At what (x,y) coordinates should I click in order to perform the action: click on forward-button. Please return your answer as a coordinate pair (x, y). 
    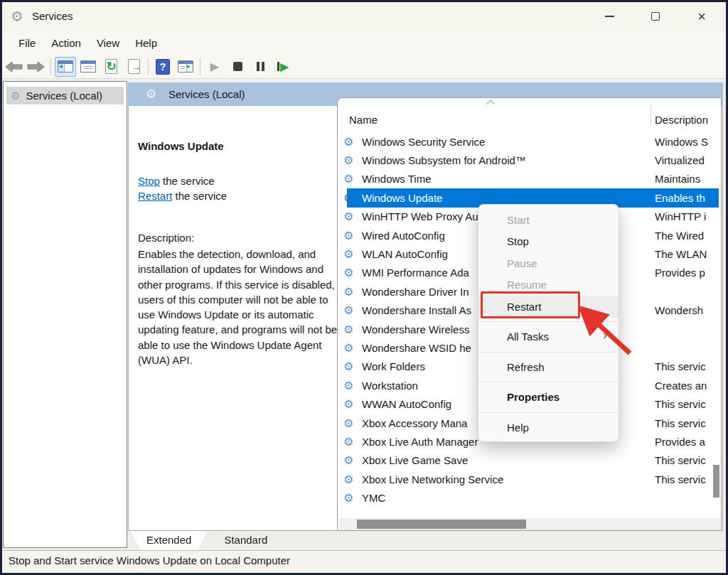
    Looking at the image, I should click on (36, 67).